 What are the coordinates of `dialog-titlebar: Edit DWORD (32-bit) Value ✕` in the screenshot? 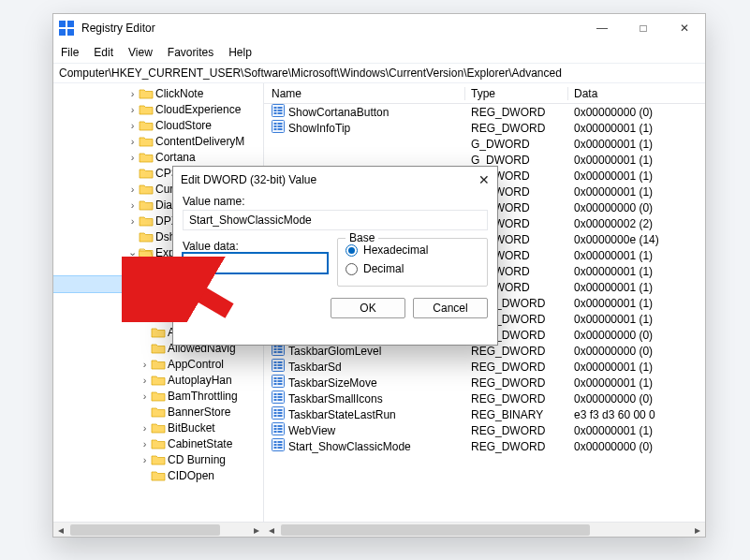 It's located at (335, 180).